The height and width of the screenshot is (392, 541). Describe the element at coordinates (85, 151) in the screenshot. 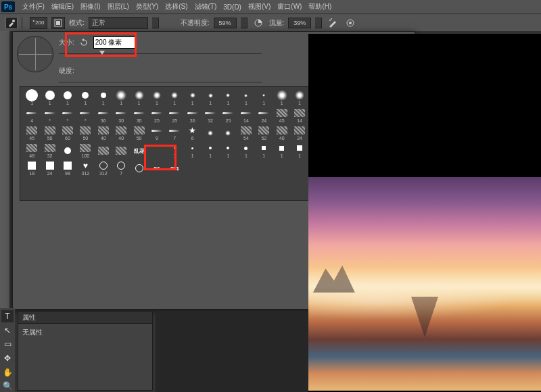

I see `brush-preset-cell: 100` at that location.